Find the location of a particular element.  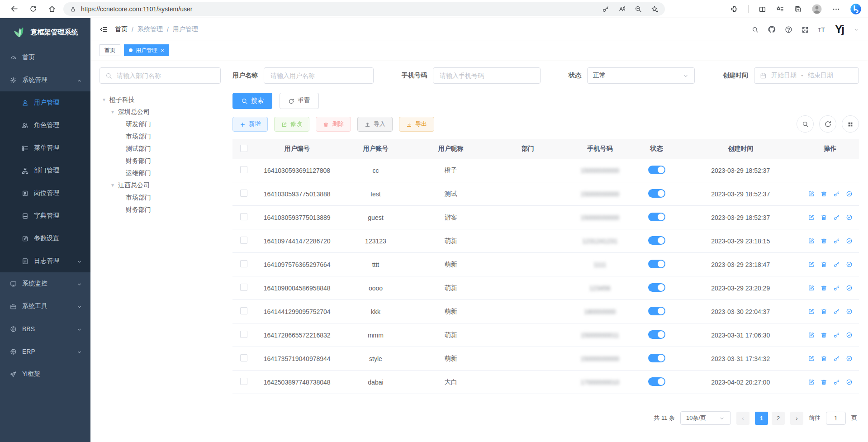

date-start-placeholder: 开始日期 is located at coordinates (784, 76).